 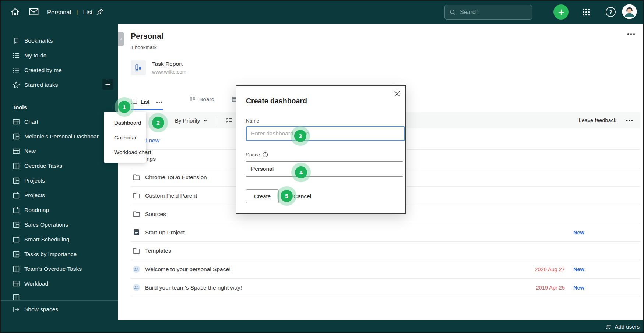 What do you see at coordinates (125, 137) in the screenshot?
I see `add-tool-dropdown: Dashboard Calendar Workload chart` at bounding box center [125, 137].